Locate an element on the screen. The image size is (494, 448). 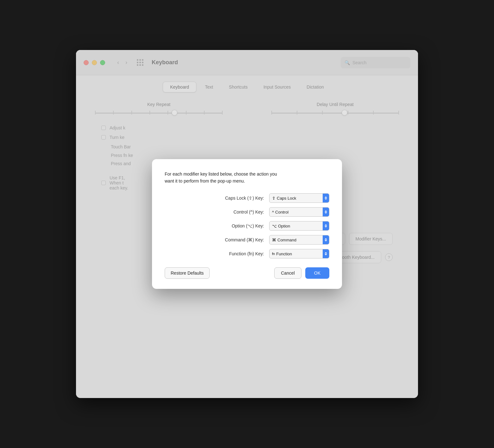
modal-buttons: Restore Defaults Cancel OK is located at coordinates (247, 273).